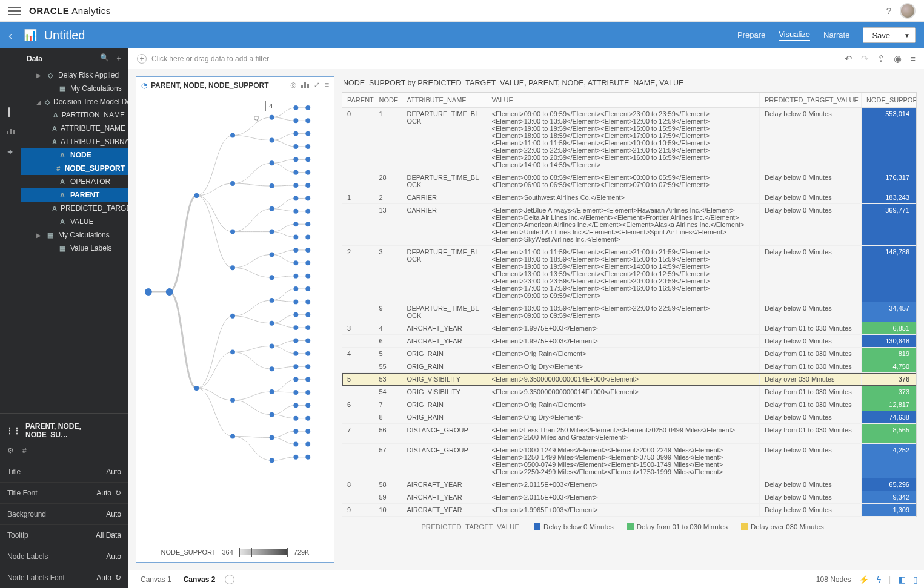 The height and width of the screenshot is (588, 924). Describe the element at coordinates (898, 59) in the screenshot. I see `refresh-icon: ◉` at that location.